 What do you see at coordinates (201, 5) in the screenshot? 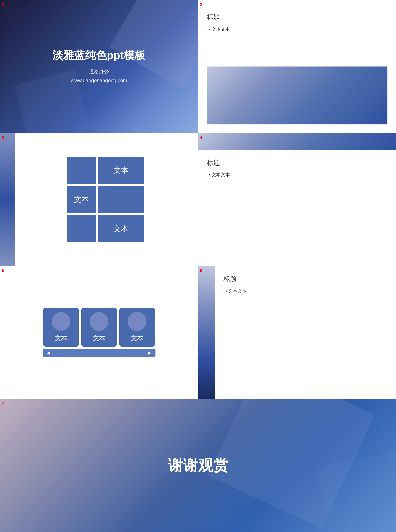
I see `slide-number-2: 2` at bounding box center [201, 5].